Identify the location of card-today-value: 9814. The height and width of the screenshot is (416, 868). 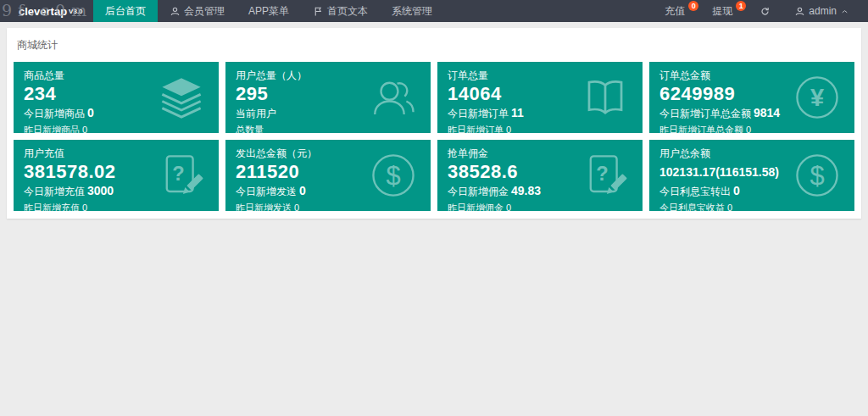
(766, 113).